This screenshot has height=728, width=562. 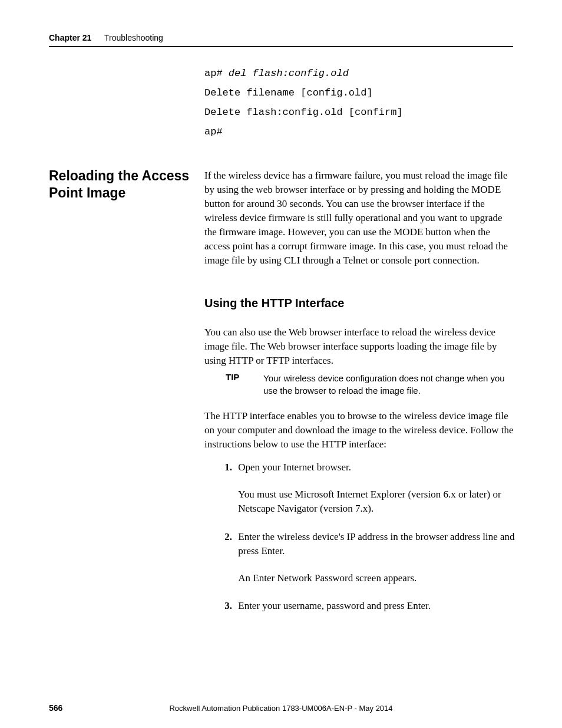 I want to click on code-block: ap# del flash:config.old Delete filename…, so click(x=304, y=103).